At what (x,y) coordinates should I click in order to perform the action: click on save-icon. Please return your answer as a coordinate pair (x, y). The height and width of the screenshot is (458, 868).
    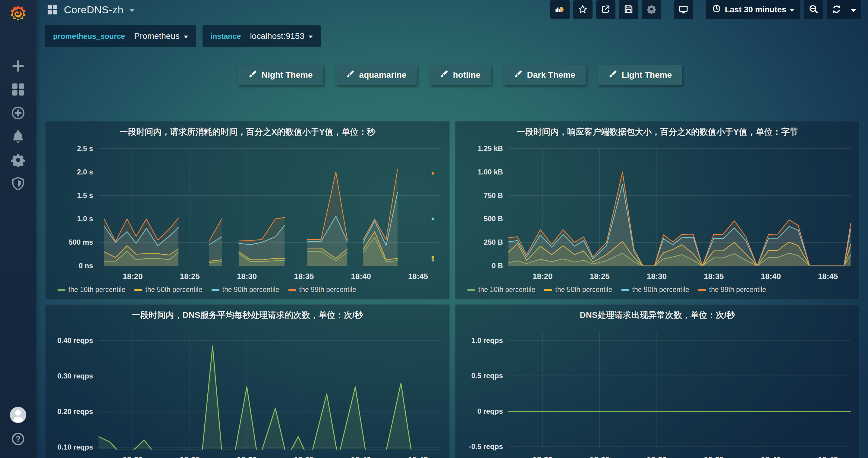
    Looking at the image, I should click on (629, 9).